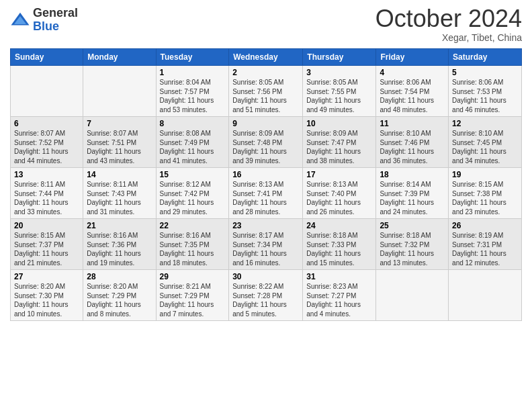  What do you see at coordinates (485, 58) in the screenshot?
I see `day-header-saturday: Saturday` at bounding box center [485, 58].